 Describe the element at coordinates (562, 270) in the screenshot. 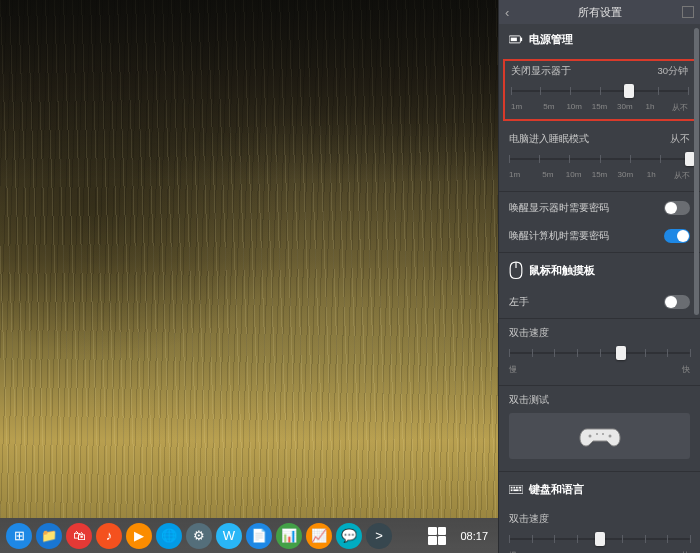

I see `section-mouse-title: 鼠标和触摸板` at that location.